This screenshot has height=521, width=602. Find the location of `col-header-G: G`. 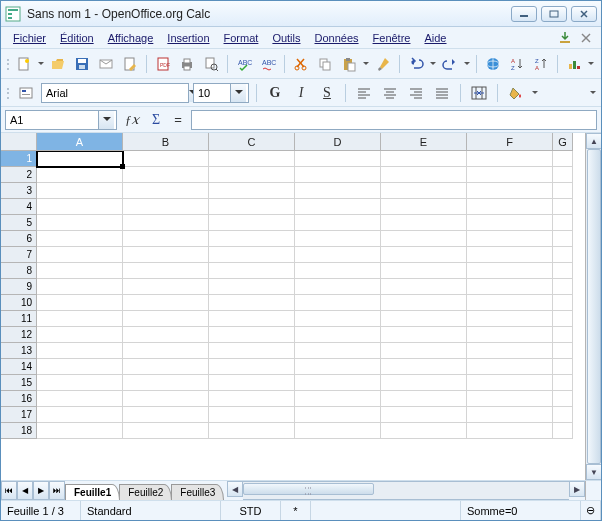

col-header-G: G is located at coordinates (563, 142).